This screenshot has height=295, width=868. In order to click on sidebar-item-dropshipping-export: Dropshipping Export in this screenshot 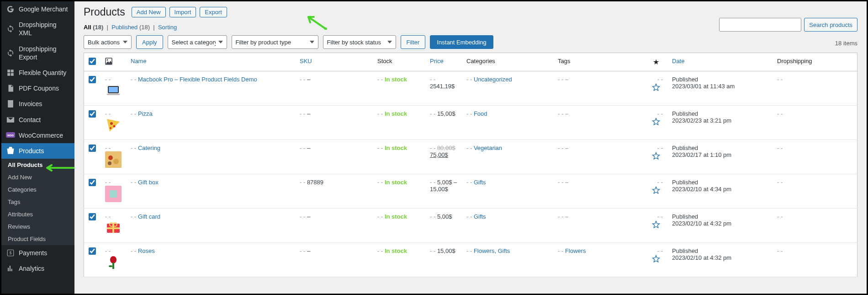, I will do `click(38, 53)`.